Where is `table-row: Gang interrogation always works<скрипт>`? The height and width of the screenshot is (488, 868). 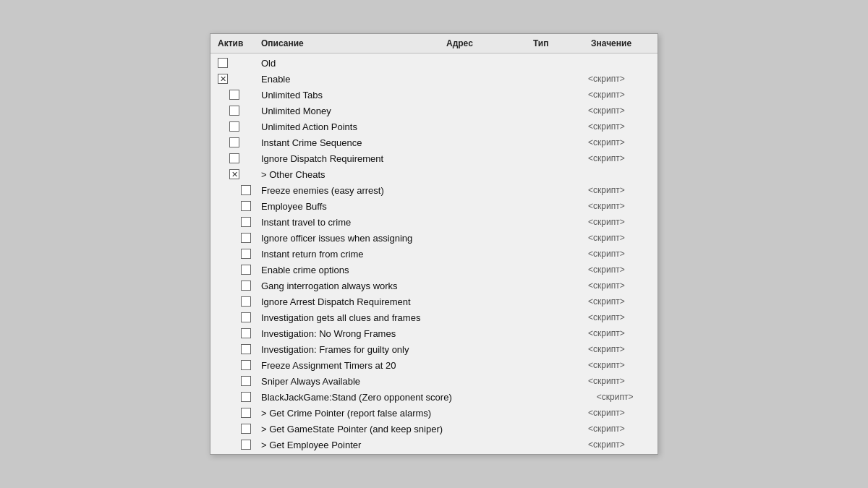
table-row: Gang interrogation always works<скрипт> is located at coordinates (434, 286).